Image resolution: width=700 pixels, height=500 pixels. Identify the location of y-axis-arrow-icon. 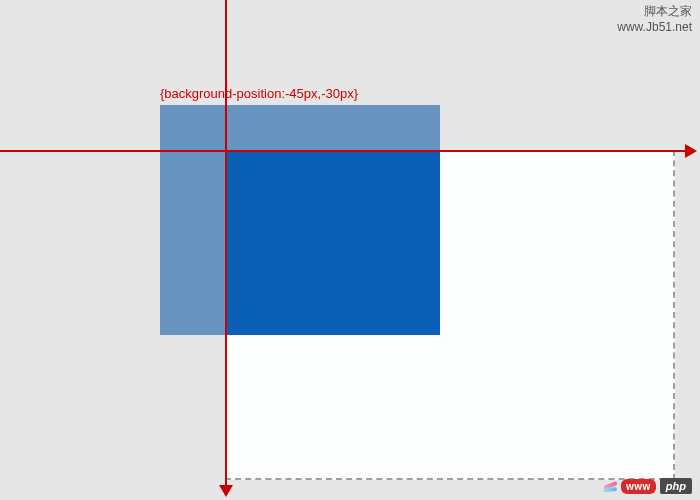
(226, 491).